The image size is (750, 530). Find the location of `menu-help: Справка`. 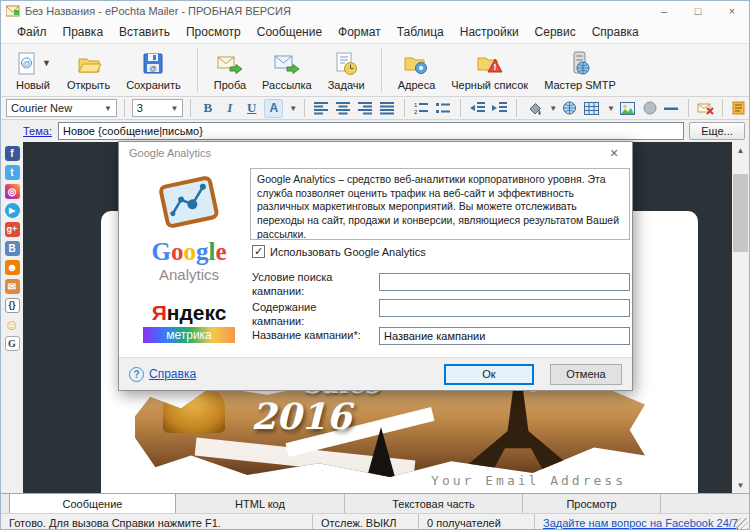

menu-help: Справка is located at coordinates (616, 32).